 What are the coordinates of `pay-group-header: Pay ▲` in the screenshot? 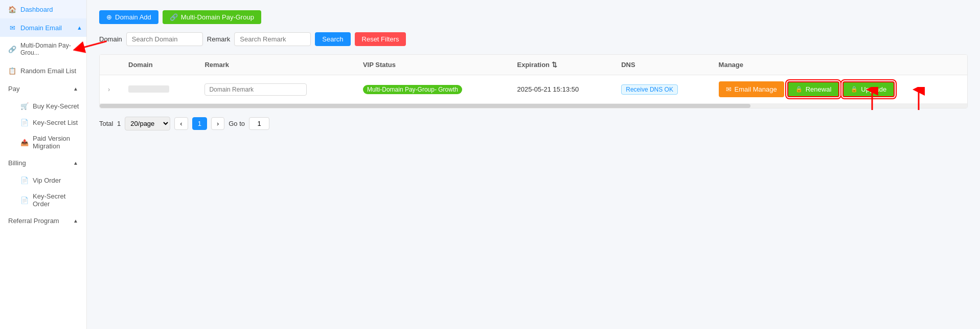 It's located at (43, 89).